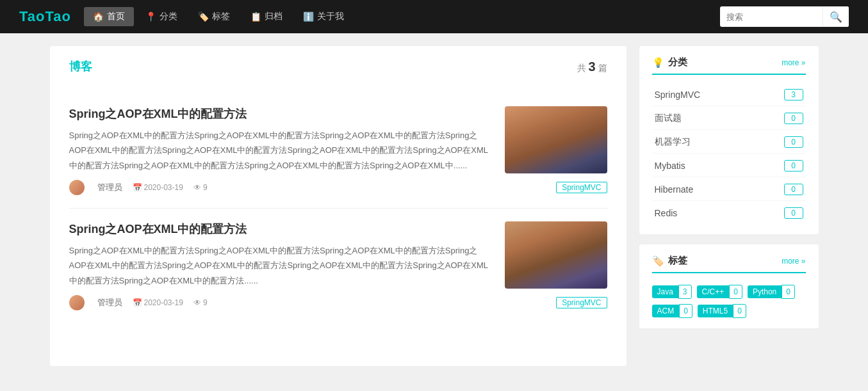 The width and height of the screenshot is (868, 391). What do you see at coordinates (729, 65) in the screenshot?
I see `categories-header: 💡 分类 more »` at bounding box center [729, 65].